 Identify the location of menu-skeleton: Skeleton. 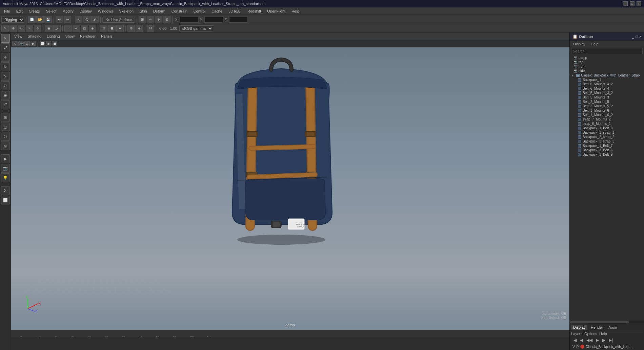
(126, 11).